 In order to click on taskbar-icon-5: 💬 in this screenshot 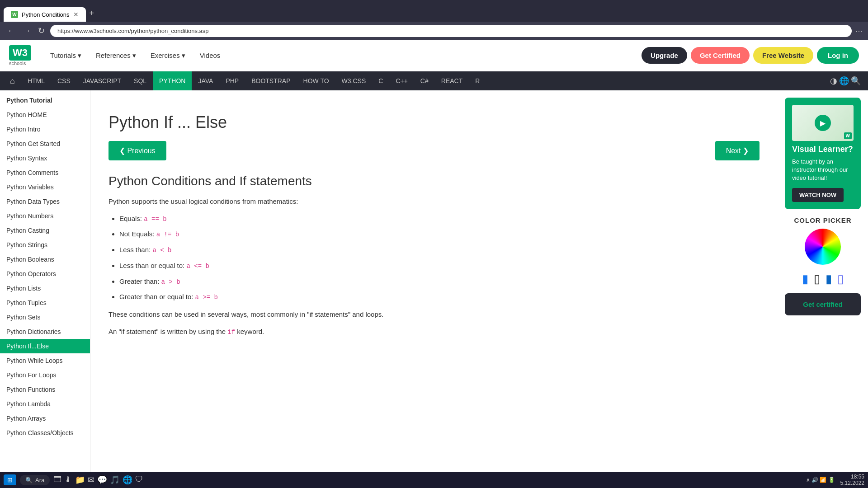, I will do `click(102, 480)`.